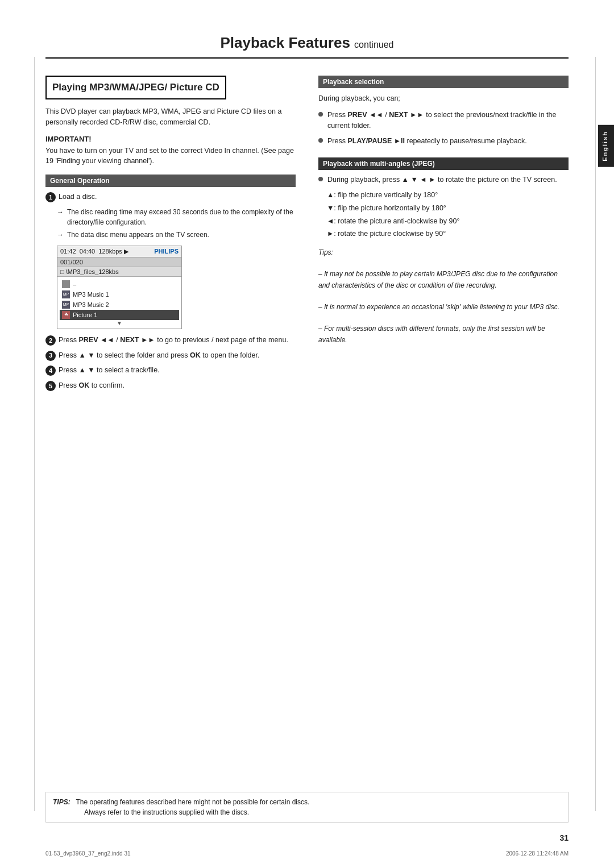  I want to click on screen-track: 001/020, so click(119, 263).